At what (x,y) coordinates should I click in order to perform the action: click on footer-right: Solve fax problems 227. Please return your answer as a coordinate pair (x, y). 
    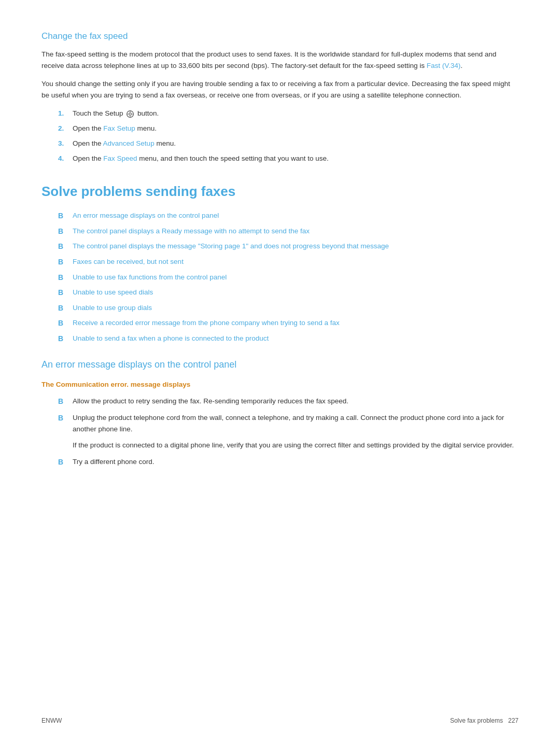
    Looking at the image, I should click on (484, 721).